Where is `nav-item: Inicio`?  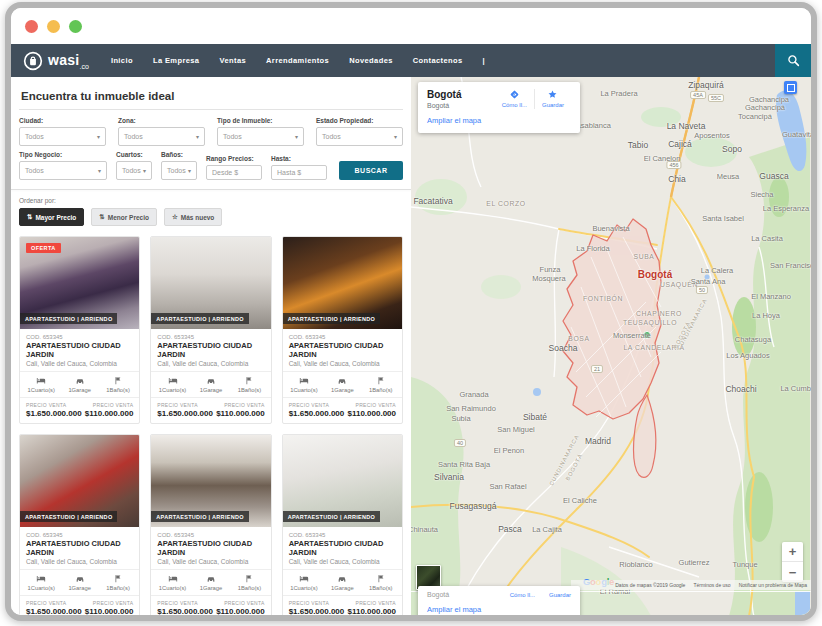 nav-item: Inicio is located at coordinates (122, 60).